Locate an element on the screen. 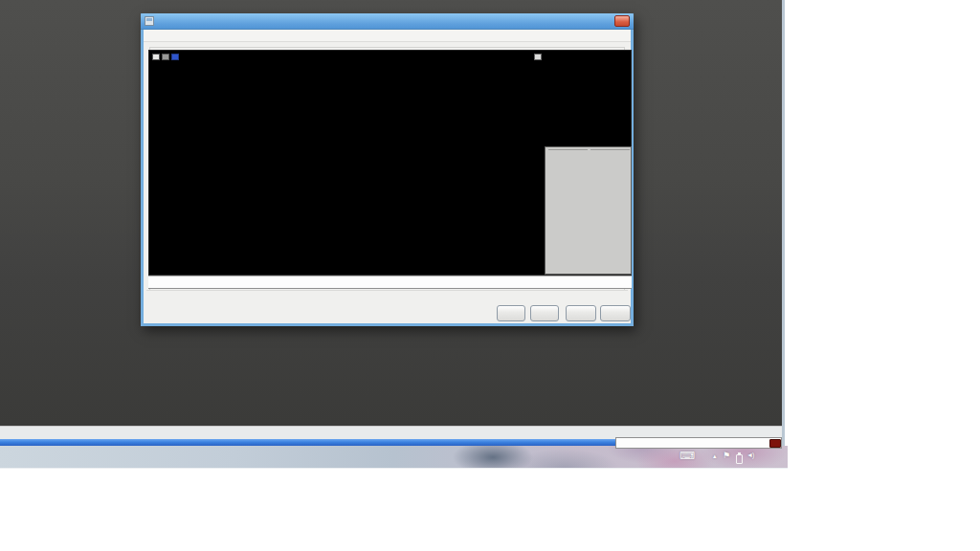  action-center-flag-icon: ⚑ is located at coordinates (726, 455).